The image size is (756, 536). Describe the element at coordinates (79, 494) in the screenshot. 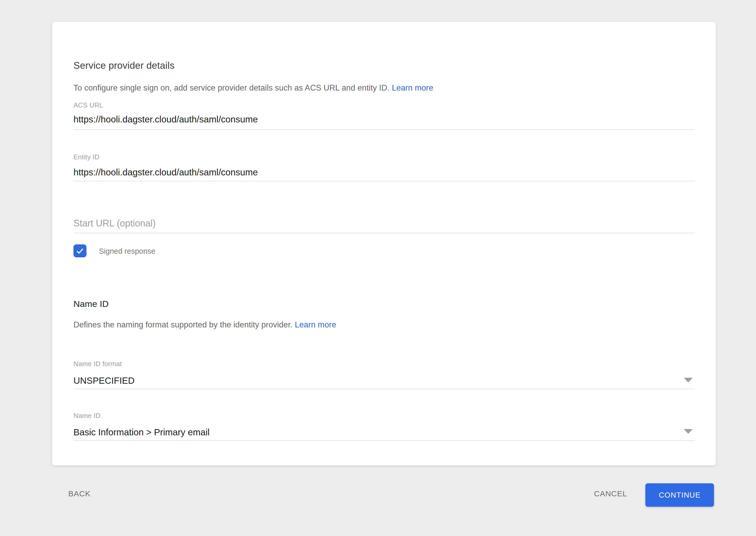

I see `back-button: BACK` at that location.